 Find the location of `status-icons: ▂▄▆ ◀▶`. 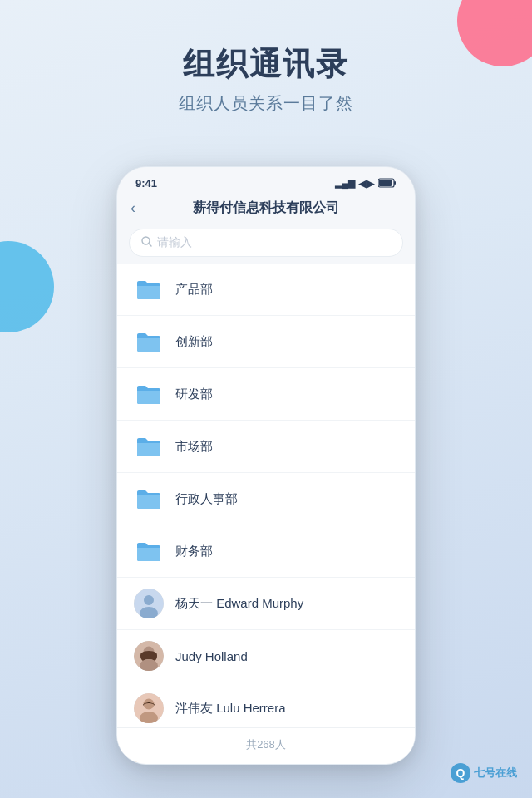

status-icons: ▂▄▆ ◀▶ is located at coordinates (366, 183).